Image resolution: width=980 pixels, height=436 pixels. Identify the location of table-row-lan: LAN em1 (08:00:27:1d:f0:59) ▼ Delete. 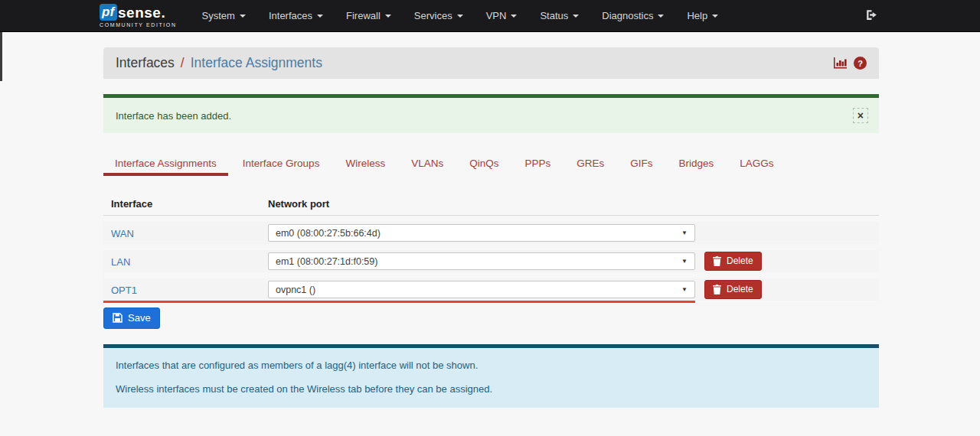
(492, 262).